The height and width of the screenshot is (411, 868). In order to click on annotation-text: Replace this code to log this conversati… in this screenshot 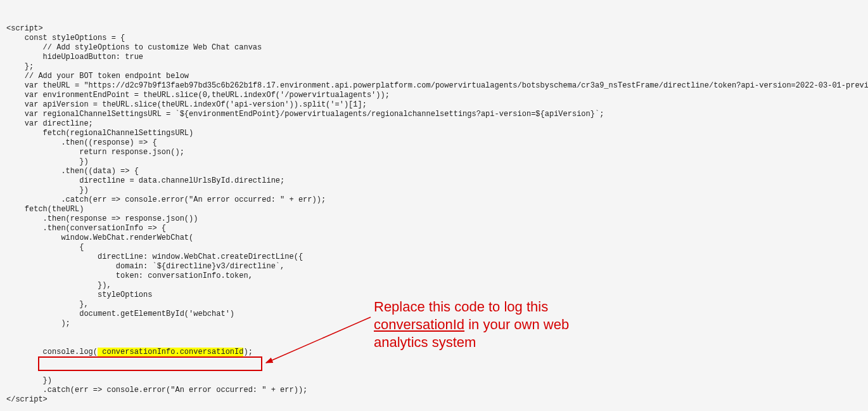, I will do `click(488, 325)`.